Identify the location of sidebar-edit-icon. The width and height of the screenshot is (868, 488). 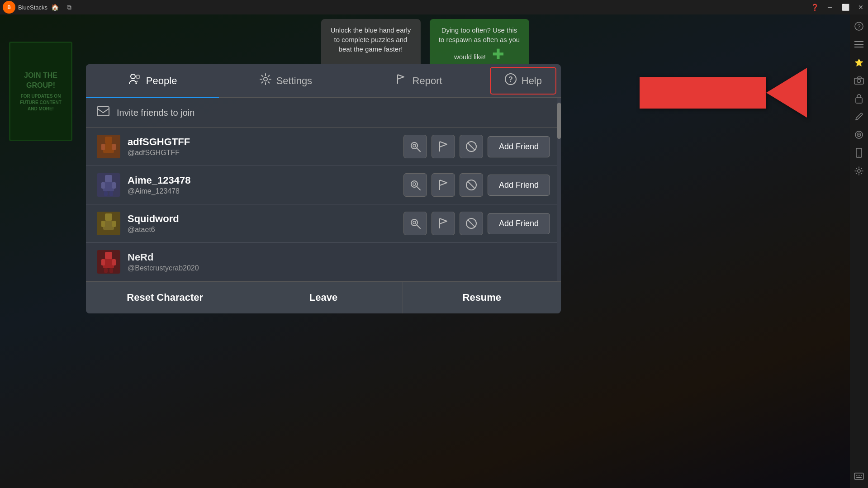
(859, 117).